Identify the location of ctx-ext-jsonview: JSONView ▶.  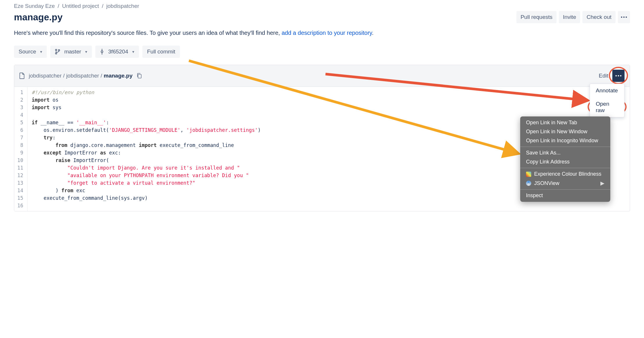
(565, 183).